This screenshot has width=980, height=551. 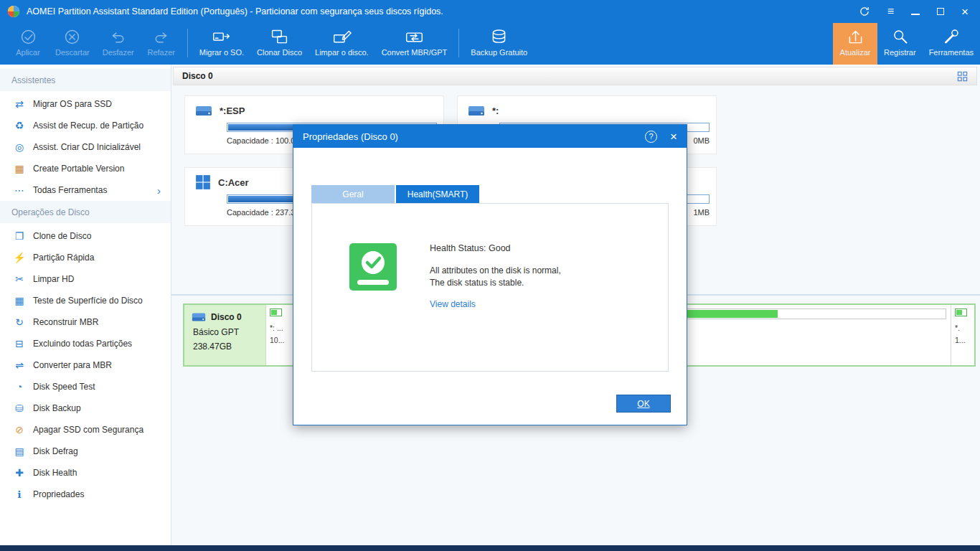 I want to click on strip-partition-size: 1..., so click(x=963, y=340).